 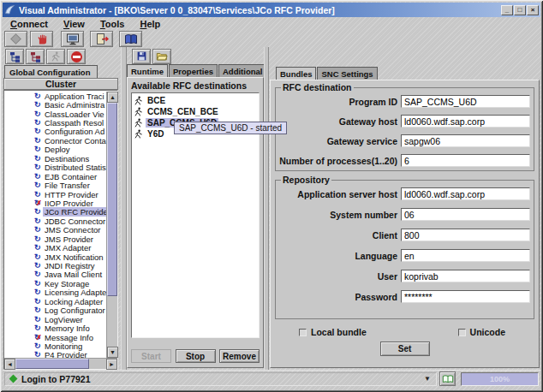 I want to click on tree-item: Connector Conta, so click(x=56, y=140).